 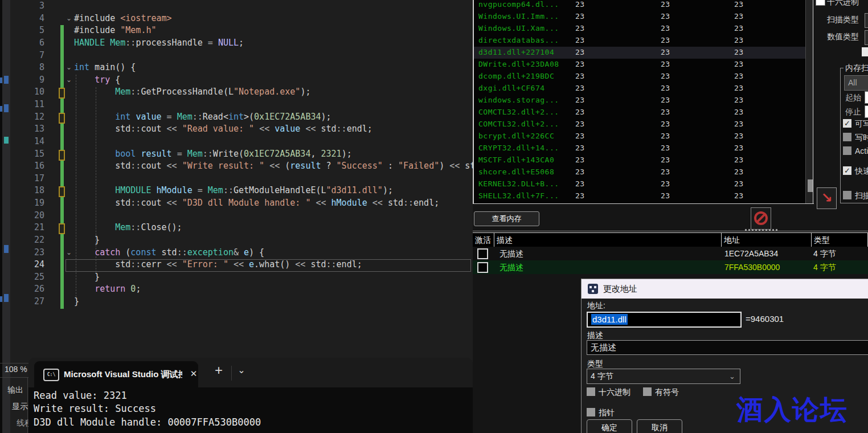 I want to click on stop-scan-button, so click(x=761, y=219).